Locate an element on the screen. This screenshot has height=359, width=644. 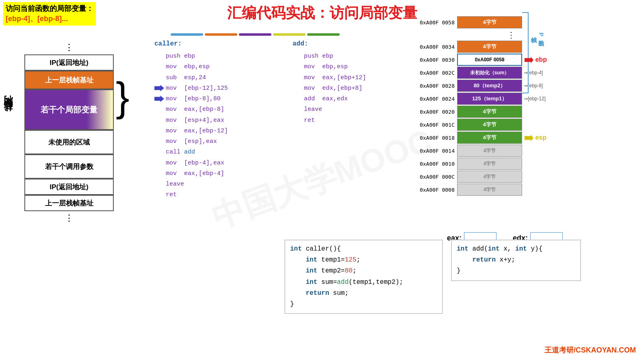
mem-row-0018: 0xA00F 0018 4字节 esp is located at coordinates (488, 138).